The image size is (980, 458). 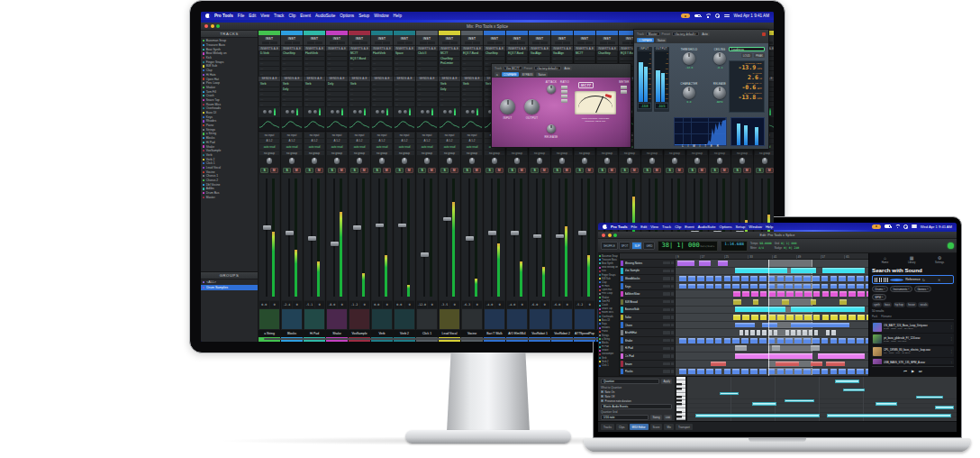 I want to click on sidebar-track-item: Finger Snaps, so click(x=609, y=275).